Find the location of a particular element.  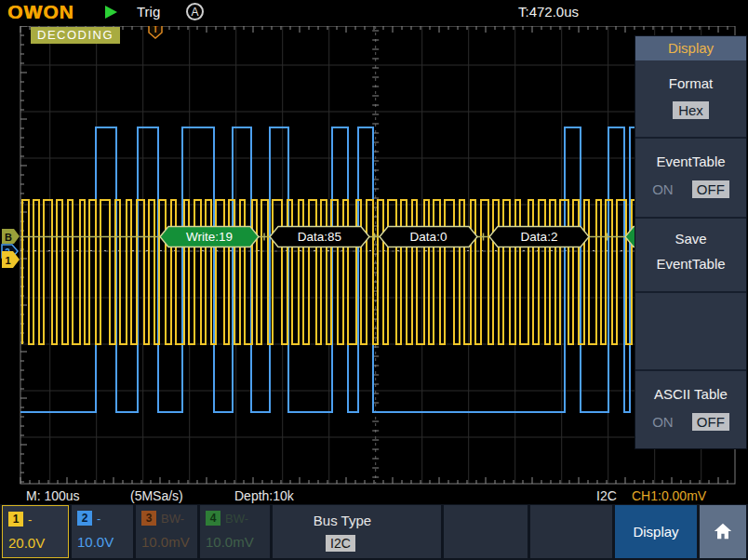

channel-1-cell: 1 - 20.0V is located at coordinates (35, 532).